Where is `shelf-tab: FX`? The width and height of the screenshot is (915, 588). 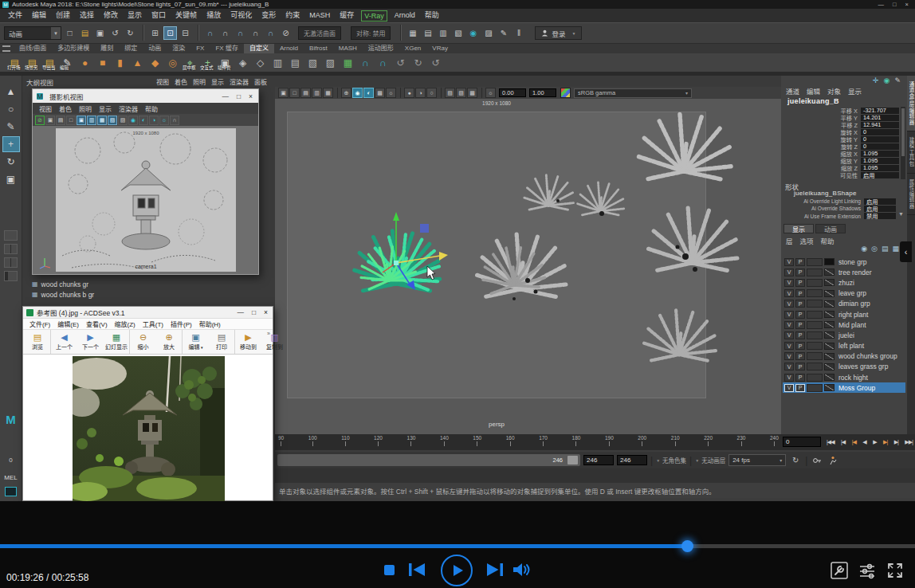
shelf-tab: FX is located at coordinates (200, 49).